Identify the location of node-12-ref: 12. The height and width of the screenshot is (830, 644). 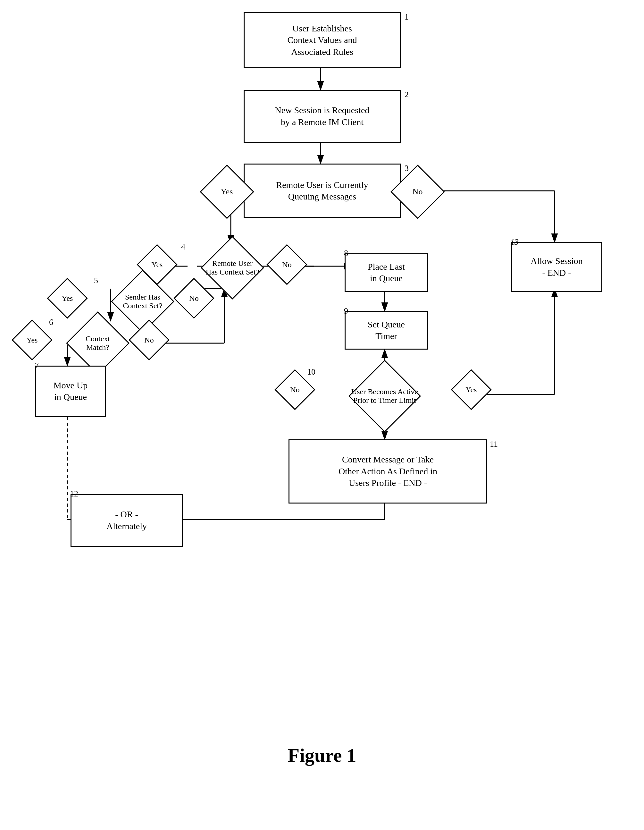
(74, 494).